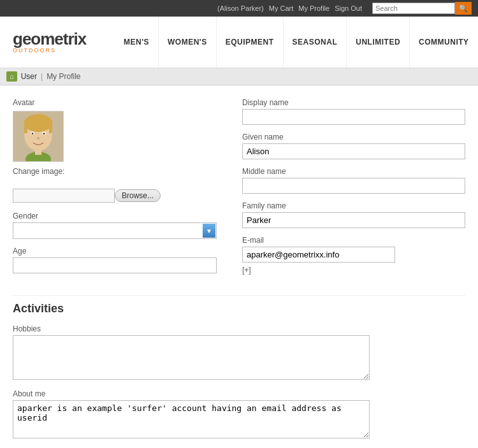 Image resolution: width=478 pixels, height=448 pixels. Describe the element at coordinates (191, 419) in the screenshot. I see `about-me-textarea: aparker is an example 'surfer' account h…` at that location.